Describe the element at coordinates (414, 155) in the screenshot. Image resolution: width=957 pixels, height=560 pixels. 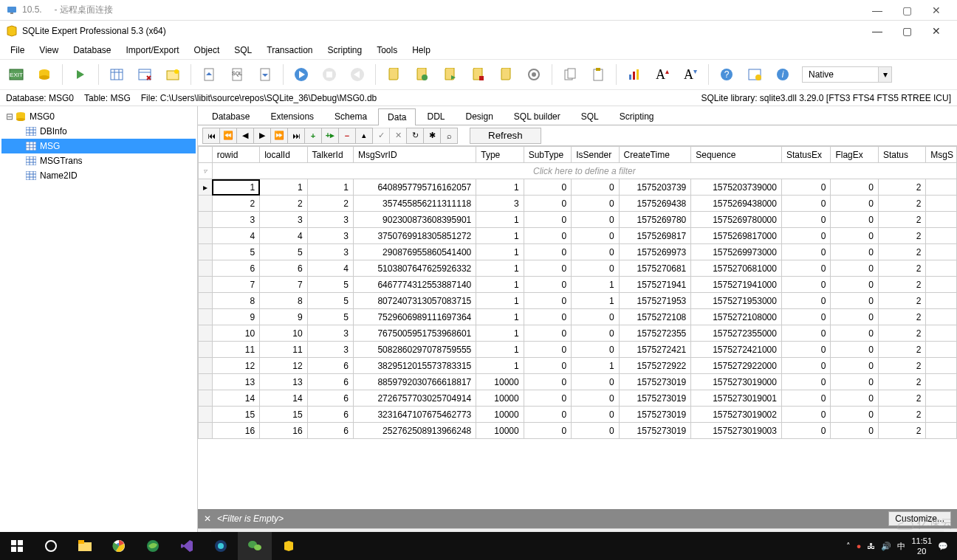
I see `col-msgsvrid: MsgSvrID` at that location.